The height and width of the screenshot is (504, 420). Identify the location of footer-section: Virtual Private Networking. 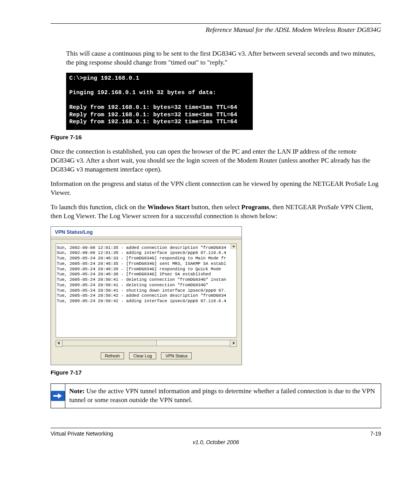
(82, 434).